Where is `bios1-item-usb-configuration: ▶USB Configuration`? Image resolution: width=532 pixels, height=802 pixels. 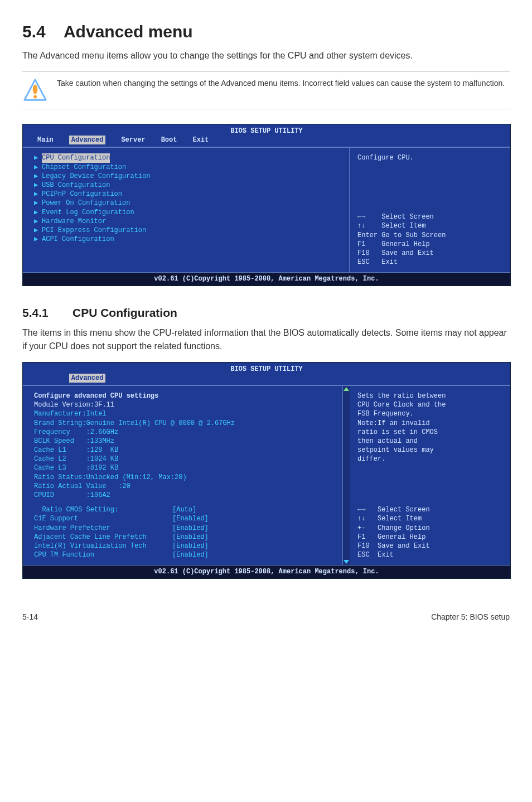
bios1-item-usb-configuration: ▶USB Configuration is located at coordinates (186, 185).